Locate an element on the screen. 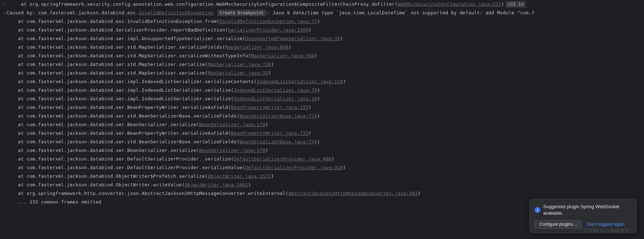 The height and width of the screenshot is (239, 644). method-name: com.fasterxml.jackson.databind.ObjectWri… is located at coordinates (116, 176).